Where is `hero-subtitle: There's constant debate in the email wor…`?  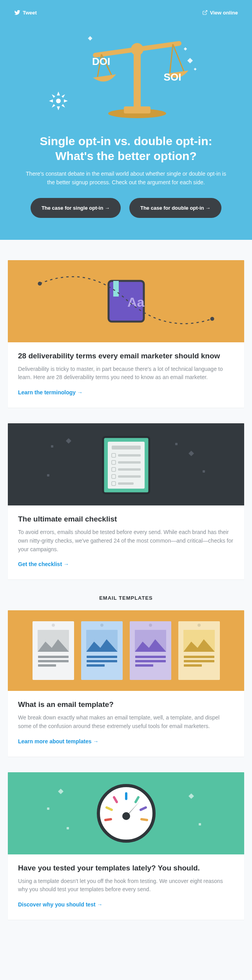
hero-subtitle: There's constant debate in the email wor… is located at coordinates (126, 178).